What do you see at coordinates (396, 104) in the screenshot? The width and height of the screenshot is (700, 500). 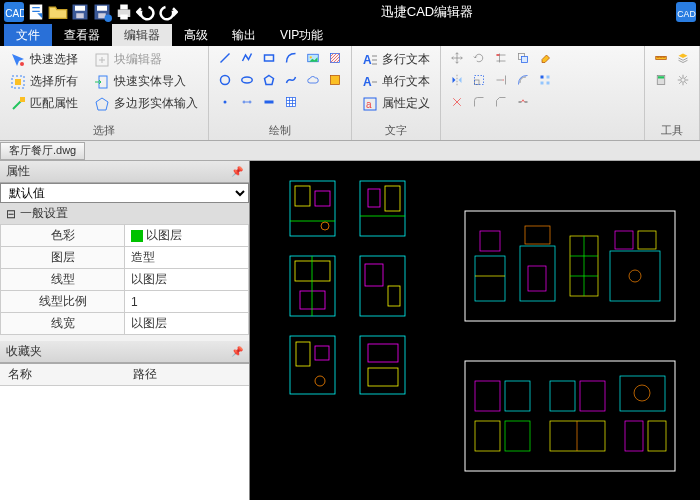 I see `attdef-button: a属性定义` at bounding box center [396, 104].